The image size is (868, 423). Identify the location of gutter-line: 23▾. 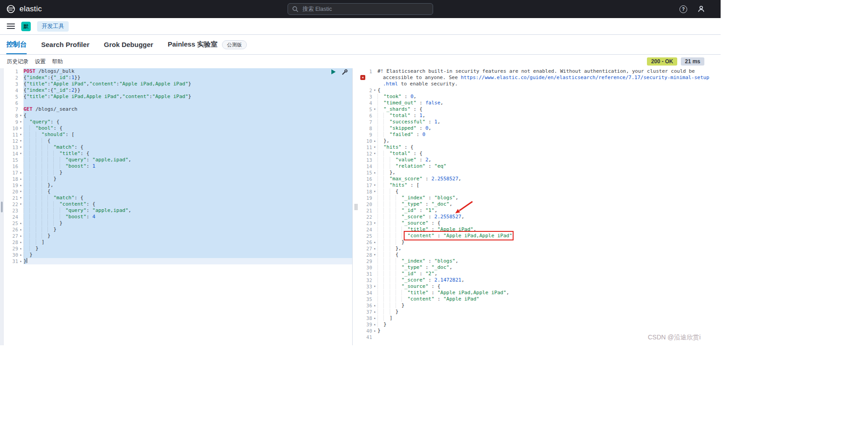
(368, 223).